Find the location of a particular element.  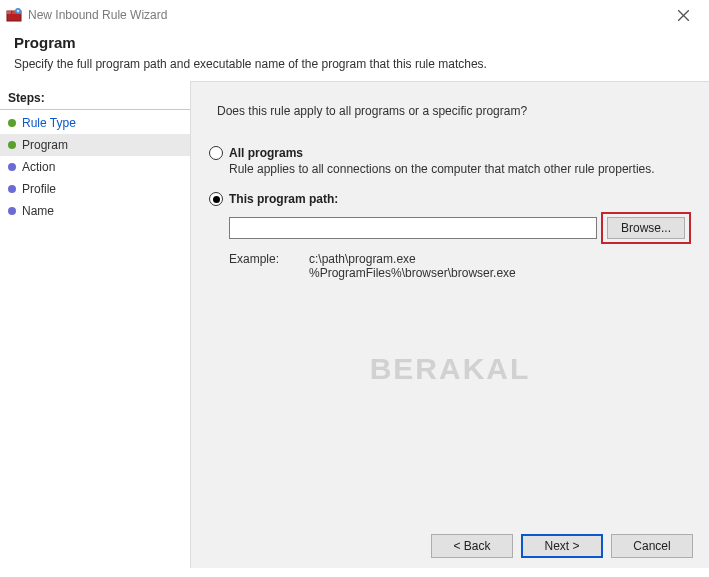

cancel-button: Cancel is located at coordinates (652, 546).